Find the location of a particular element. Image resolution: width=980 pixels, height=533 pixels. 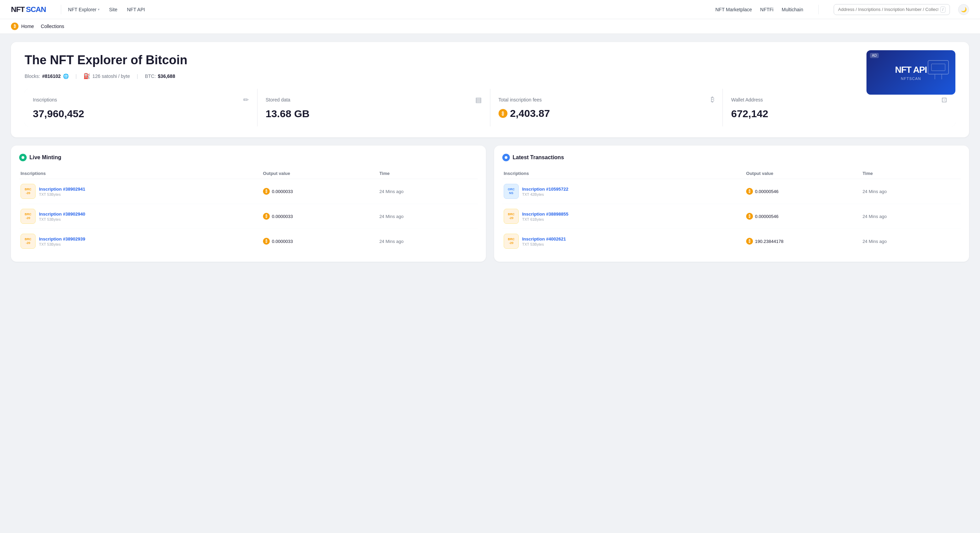

logo: NFTSCAN is located at coordinates (28, 10).